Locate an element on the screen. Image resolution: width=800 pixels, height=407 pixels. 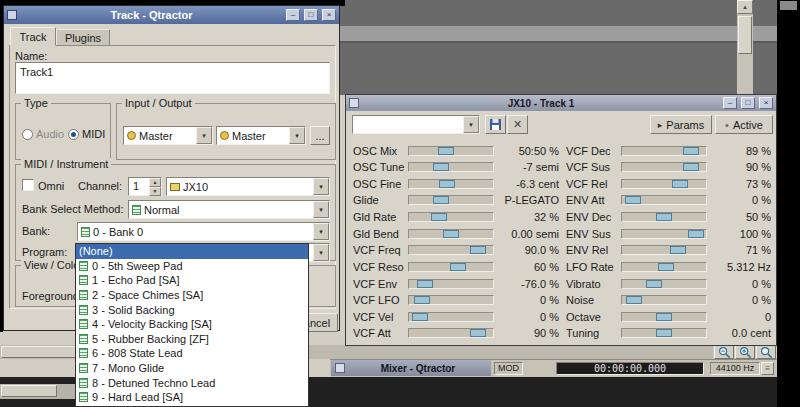
zoom-out-button is located at coordinates (724, 352).